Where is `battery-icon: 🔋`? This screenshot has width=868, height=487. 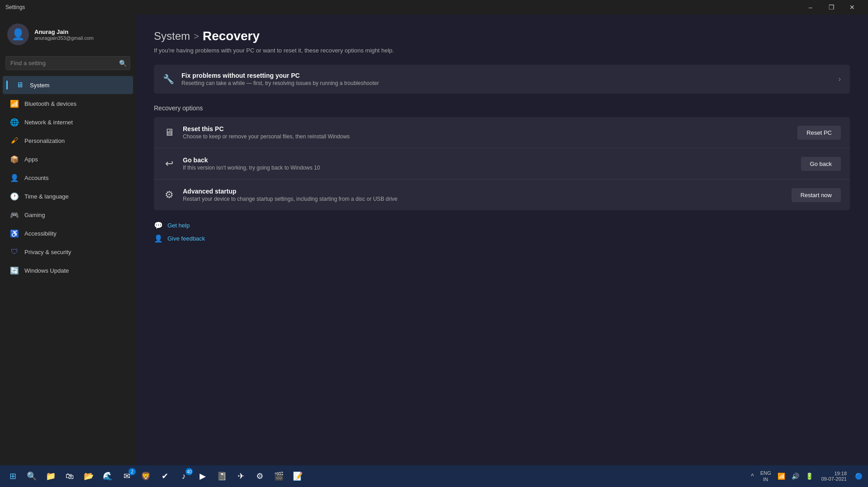
battery-icon: 🔋 is located at coordinates (809, 476).